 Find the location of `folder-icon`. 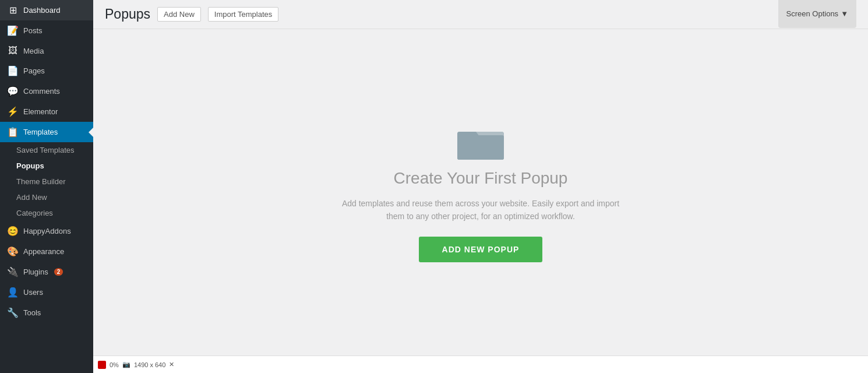

folder-icon is located at coordinates (481, 141).